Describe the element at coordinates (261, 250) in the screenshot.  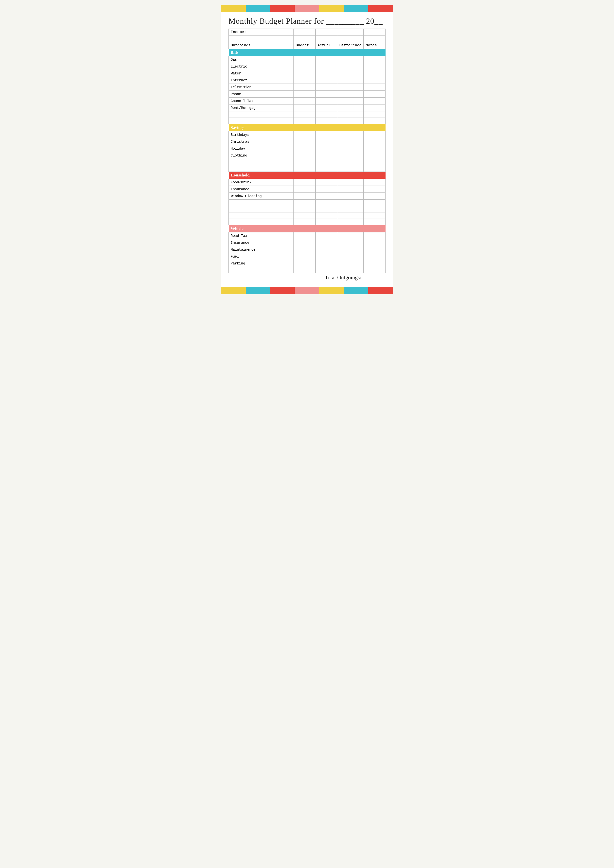
I see `label-maintainence: Maintainence` at that location.